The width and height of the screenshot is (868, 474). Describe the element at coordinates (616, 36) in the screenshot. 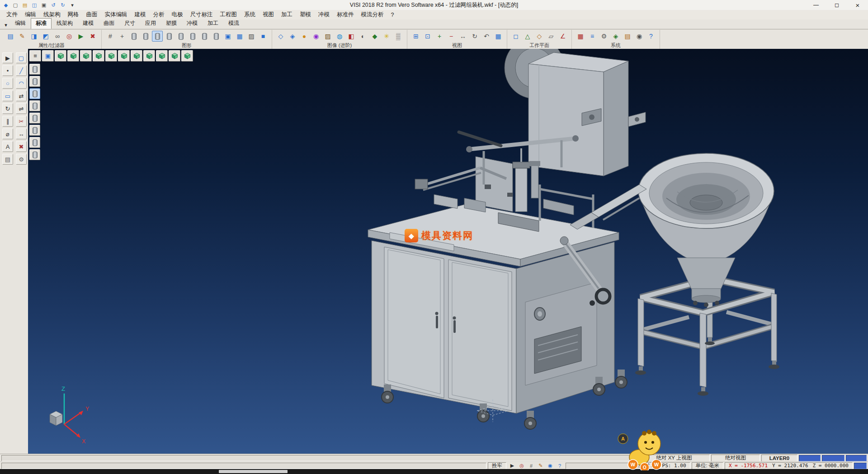

I see `plugins-icon: ◈` at that location.